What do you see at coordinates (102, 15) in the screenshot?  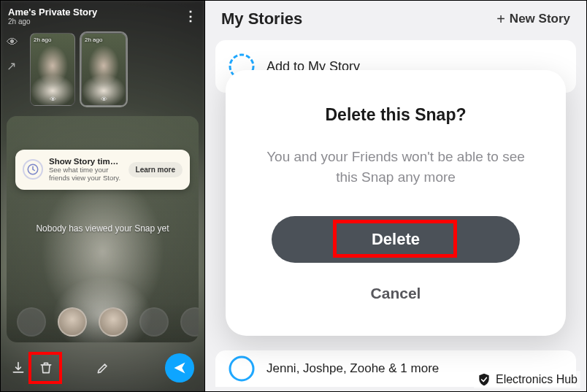 I see `story-header: Ame's Private Story 2h ago ⋮` at bounding box center [102, 15].